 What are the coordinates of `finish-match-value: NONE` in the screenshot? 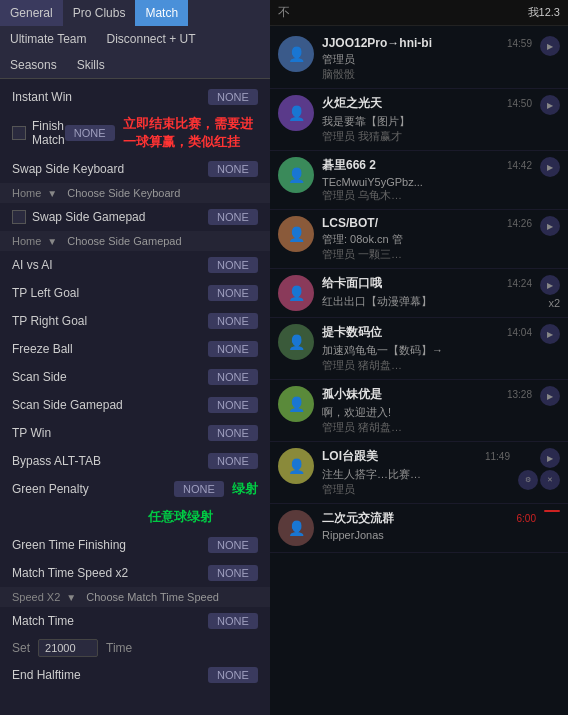 It's located at (90, 133).